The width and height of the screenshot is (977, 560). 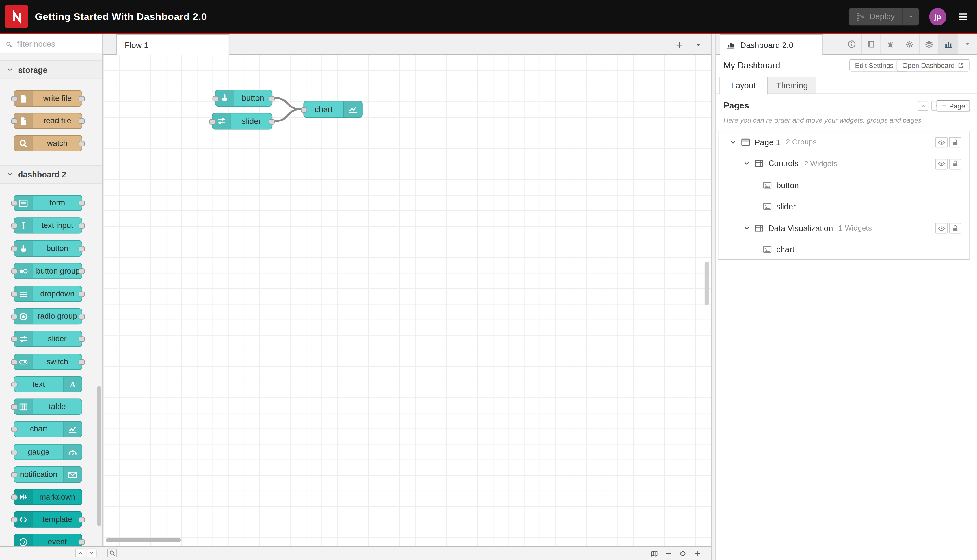 What do you see at coordinates (48, 452) in the screenshot?
I see `palette-node-gauge: gauge` at bounding box center [48, 452].